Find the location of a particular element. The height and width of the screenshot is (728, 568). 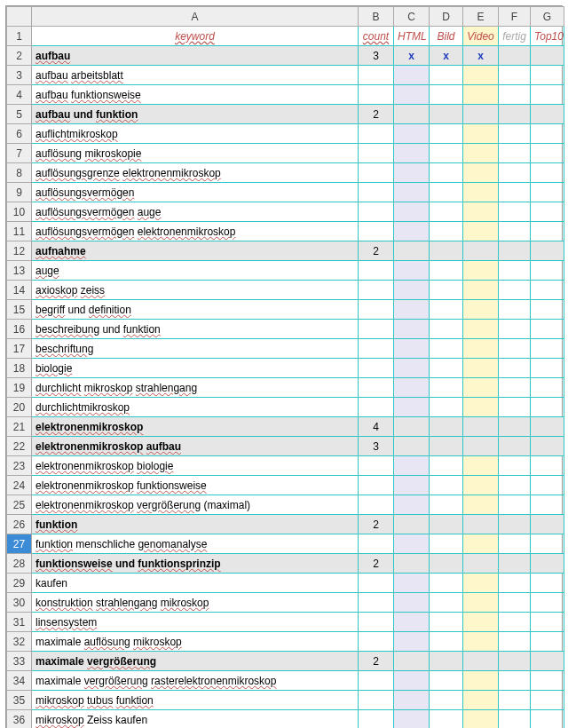

row-header: 13 is located at coordinates (20, 271).